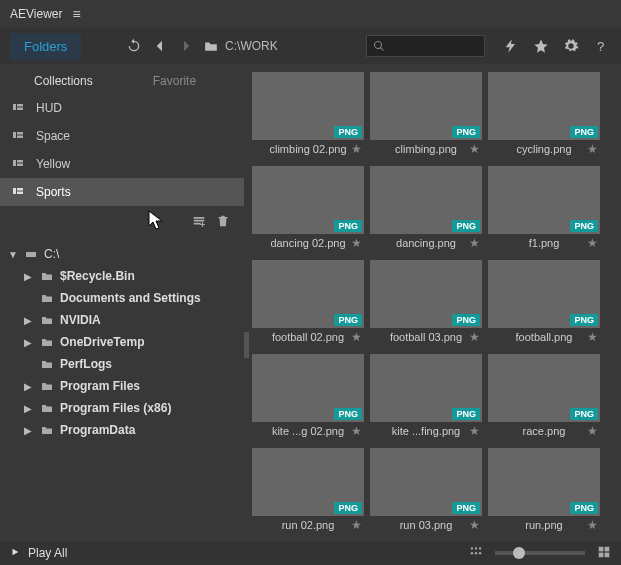  Describe the element at coordinates (544, 117) in the screenshot. I see `thumbnail-item: PNGcycling.png★` at that location.